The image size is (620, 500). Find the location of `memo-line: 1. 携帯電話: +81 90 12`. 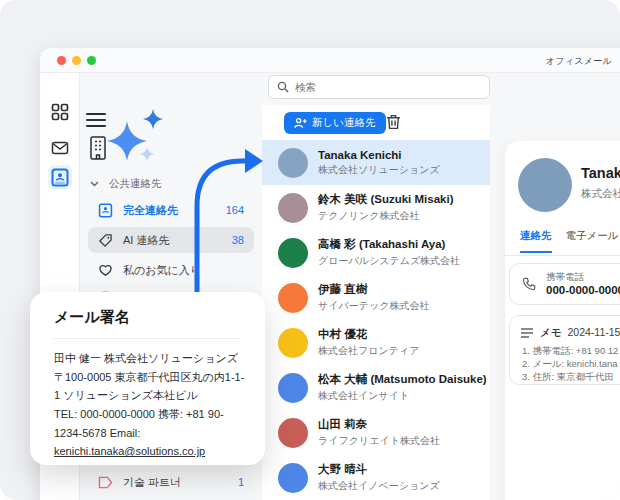

memo-line: 1. 携帯電話: +81 90 12 is located at coordinates (570, 350).